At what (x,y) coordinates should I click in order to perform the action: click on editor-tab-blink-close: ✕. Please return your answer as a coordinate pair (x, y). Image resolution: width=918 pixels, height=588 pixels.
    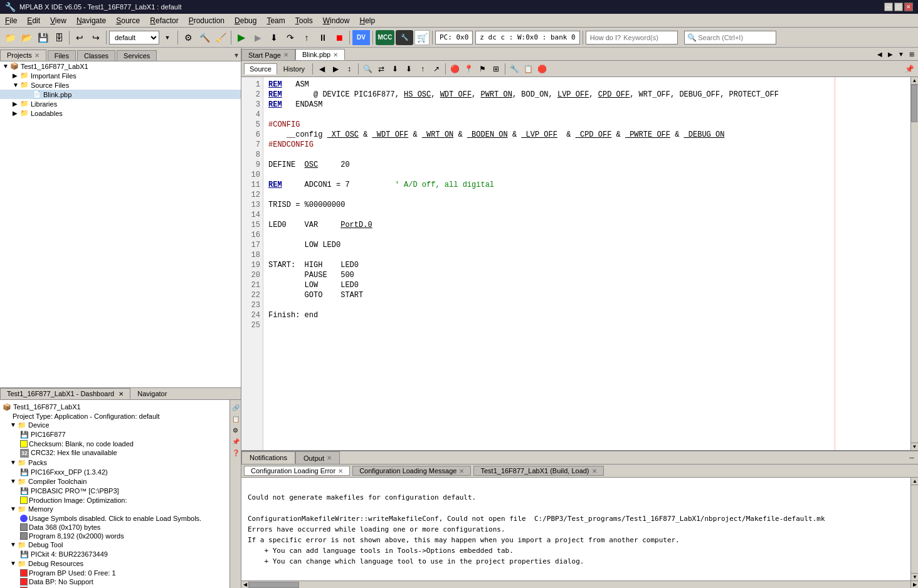
    Looking at the image, I should click on (335, 55).